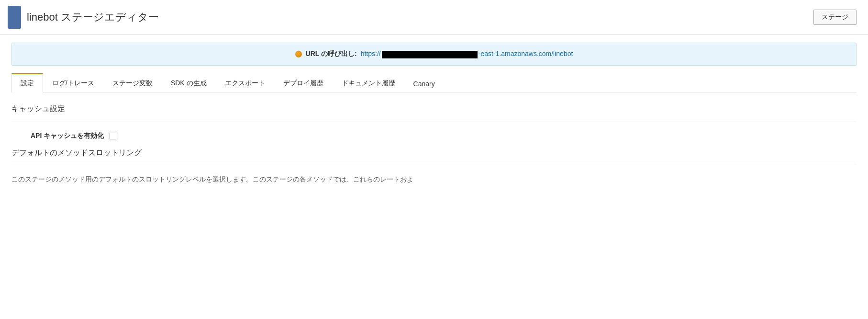 This screenshot has width=868, height=319. What do you see at coordinates (14, 17) in the screenshot?
I see `sidebar-icon` at bounding box center [14, 17].